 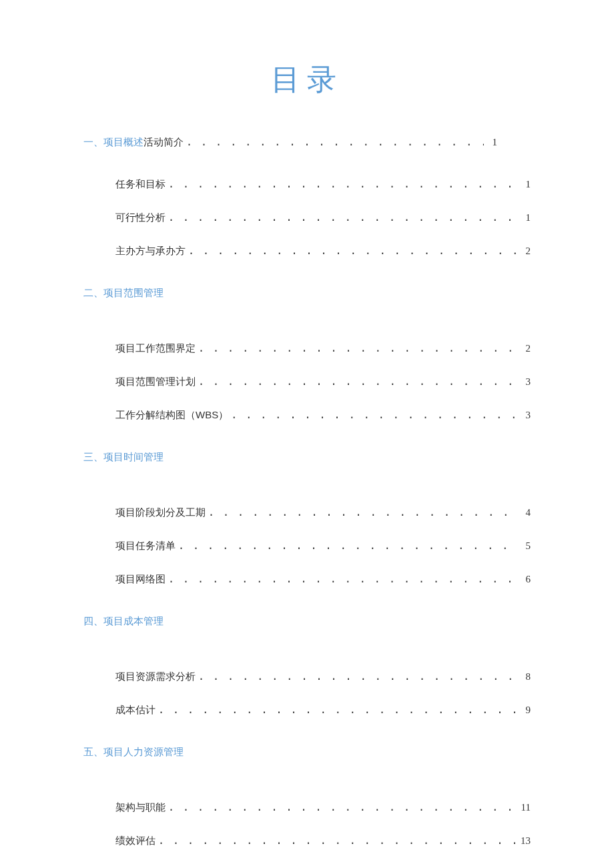 I want to click on section-1-link: 项目概述, so click(x=123, y=141).